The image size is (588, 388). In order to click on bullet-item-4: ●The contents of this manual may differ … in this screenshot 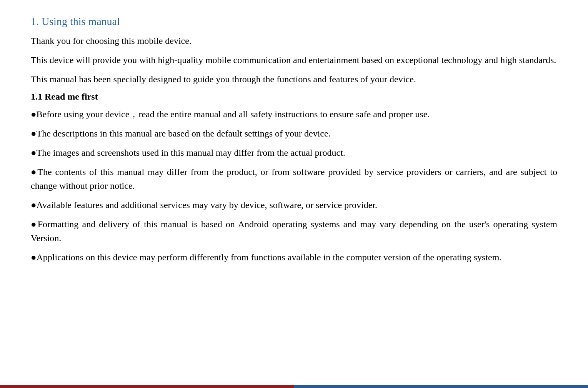, I will do `click(294, 179)`.